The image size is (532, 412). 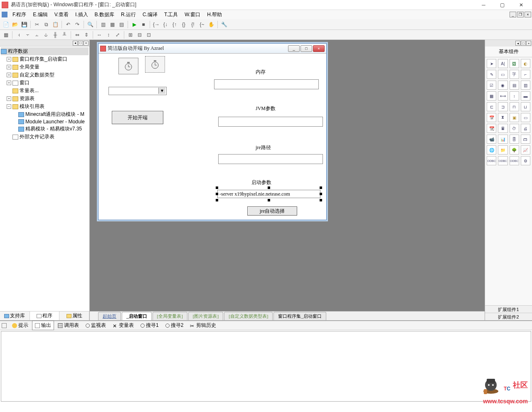 I want to click on tree-node-globals: +全局变量, so click(x=45, y=67).